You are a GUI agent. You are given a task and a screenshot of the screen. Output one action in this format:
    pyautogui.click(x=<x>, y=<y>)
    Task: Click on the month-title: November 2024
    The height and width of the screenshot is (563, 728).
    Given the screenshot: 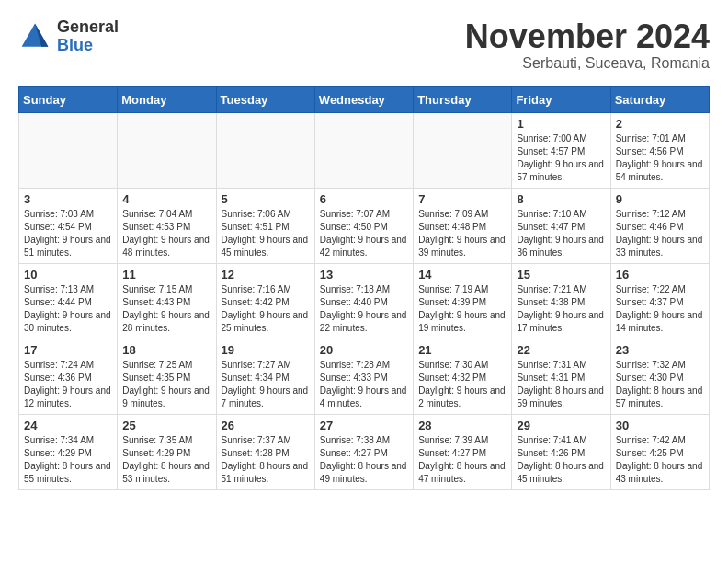 What is the action you would take?
    pyautogui.click(x=587, y=37)
    